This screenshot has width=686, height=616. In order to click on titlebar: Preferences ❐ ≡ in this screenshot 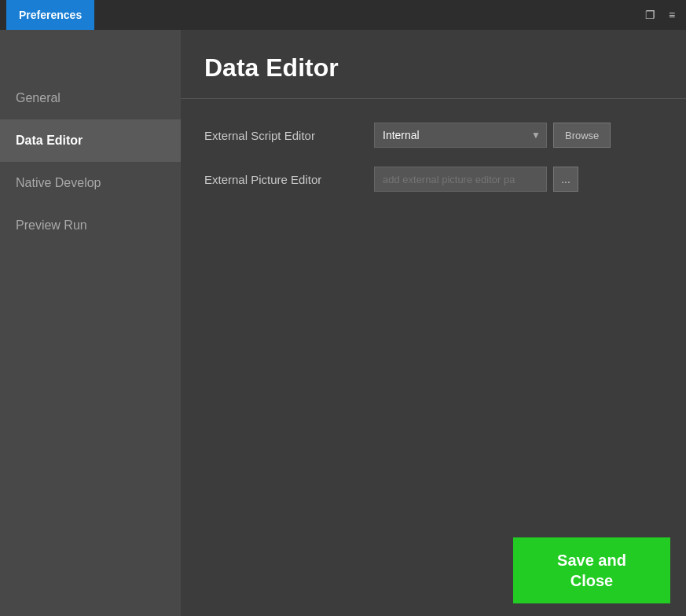, I will do `click(343, 15)`.